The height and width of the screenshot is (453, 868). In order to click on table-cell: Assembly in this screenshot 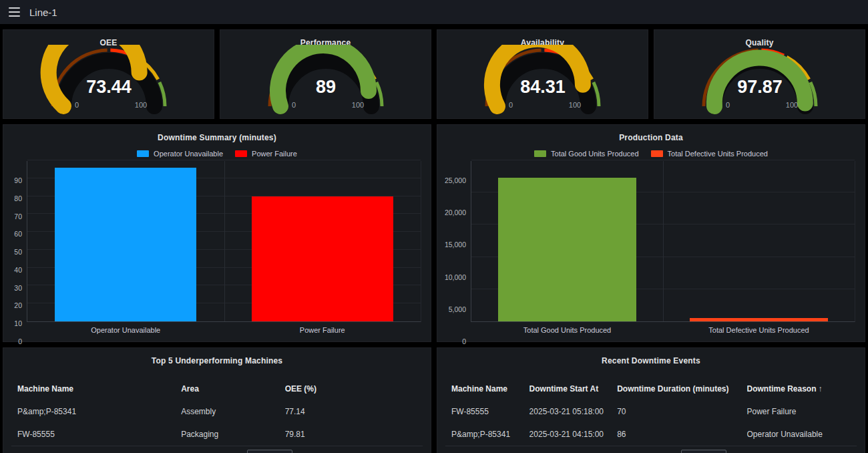, I will do `click(232, 412)`.